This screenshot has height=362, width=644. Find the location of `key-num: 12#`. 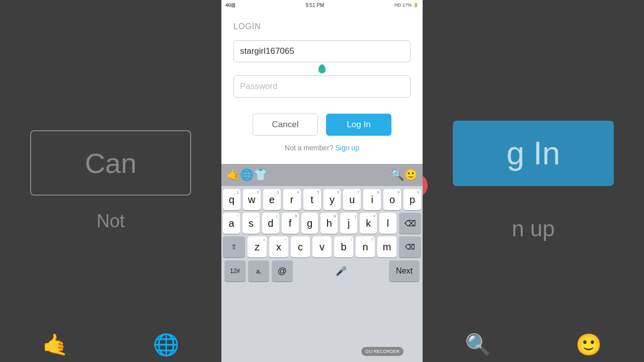

key-num: 12# is located at coordinates (235, 271).